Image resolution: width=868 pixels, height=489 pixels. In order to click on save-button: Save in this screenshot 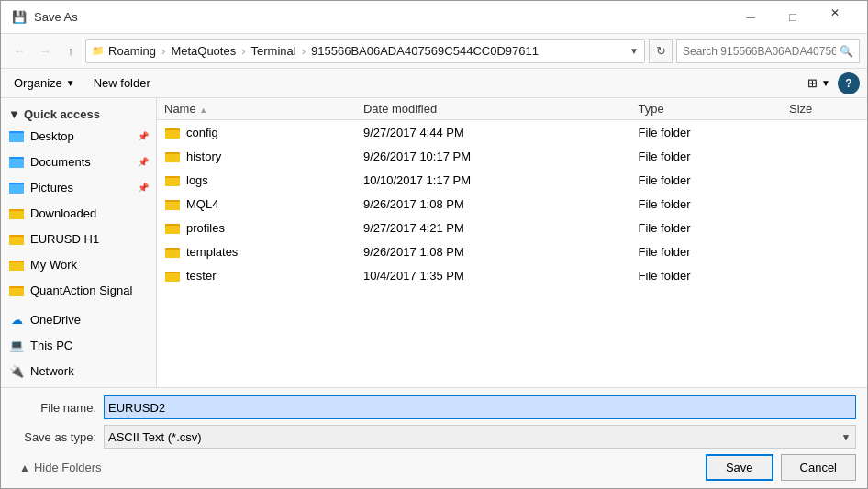, I will do `click(740, 468)`.